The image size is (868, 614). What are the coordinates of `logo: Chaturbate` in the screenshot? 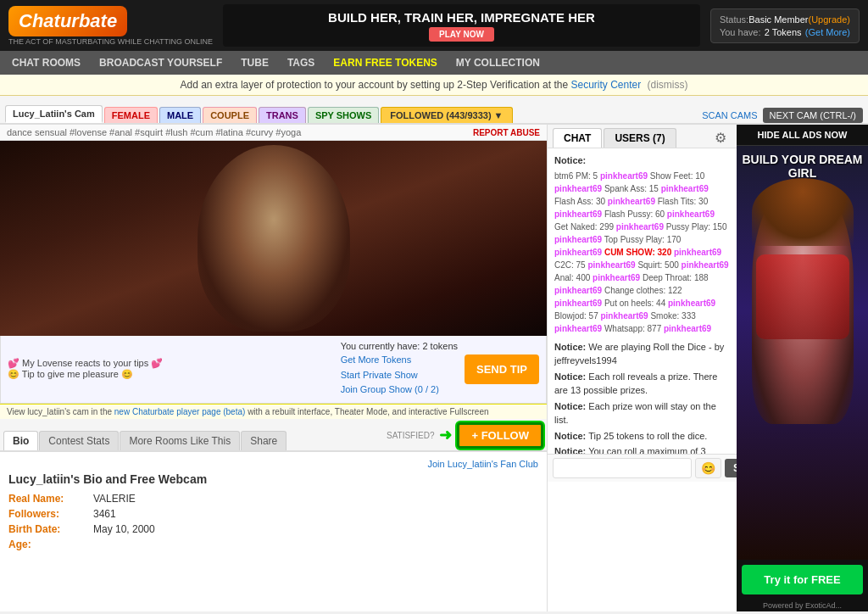 It's located at (68, 21).